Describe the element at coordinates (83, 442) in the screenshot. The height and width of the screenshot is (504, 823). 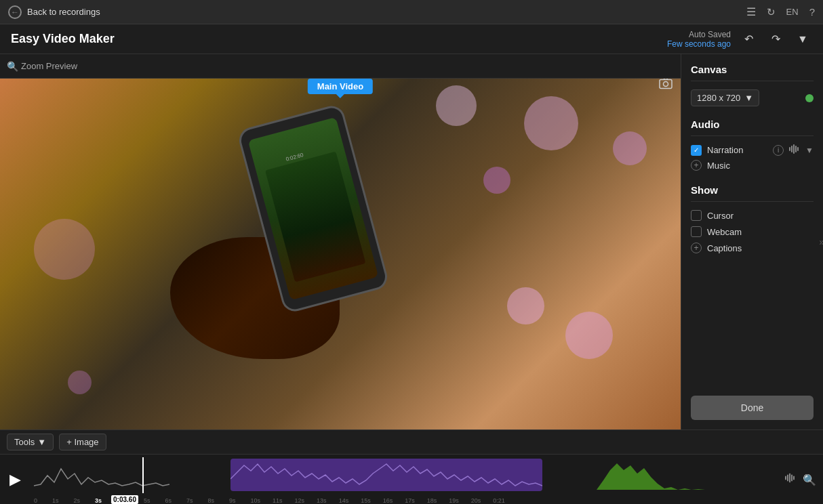
I see `image-button: + Image` at that location.